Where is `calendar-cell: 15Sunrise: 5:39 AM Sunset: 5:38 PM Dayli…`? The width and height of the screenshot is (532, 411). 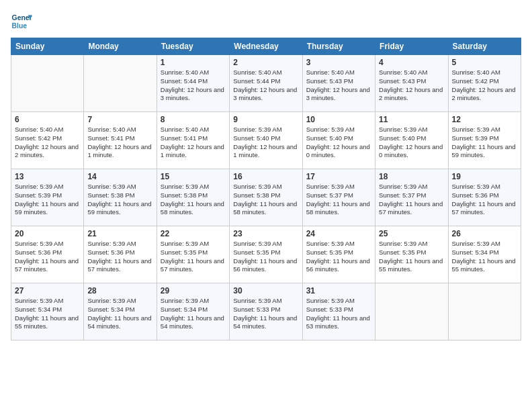 calendar-cell: 15Sunrise: 5:39 AM Sunset: 5:38 PM Dayli… is located at coordinates (193, 197).